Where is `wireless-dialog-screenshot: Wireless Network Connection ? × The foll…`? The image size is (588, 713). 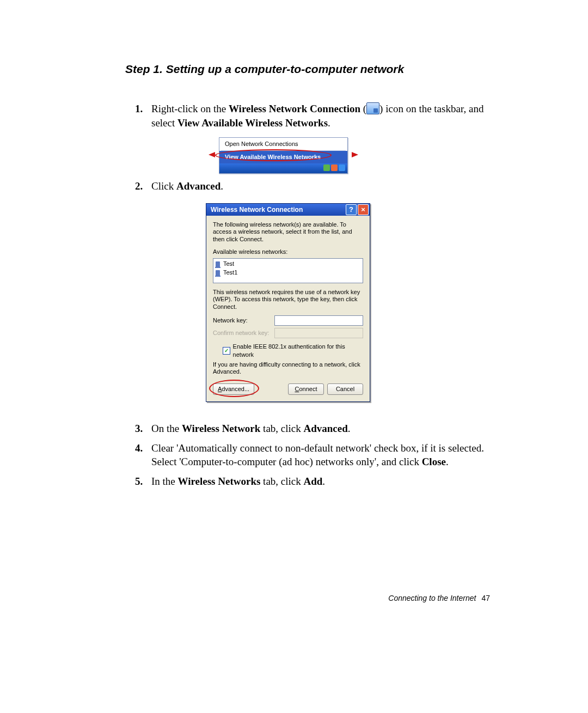
wireless-dialog-screenshot: Wireless Network Connection ? × The foll… is located at coordinates (288, 303).